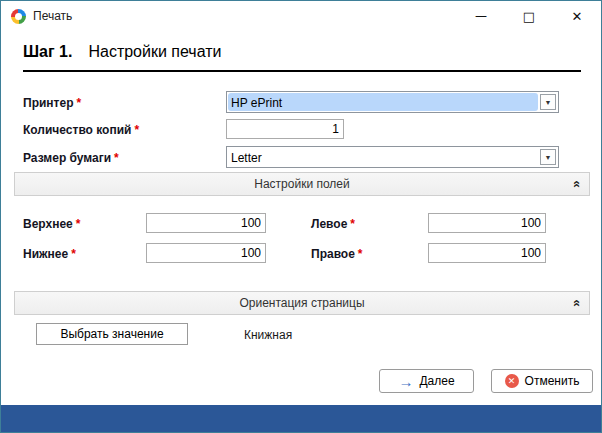  Describe the element at coordinates (268, 335) in the screenshot. I see `orientation-value: Книжная` at that location.